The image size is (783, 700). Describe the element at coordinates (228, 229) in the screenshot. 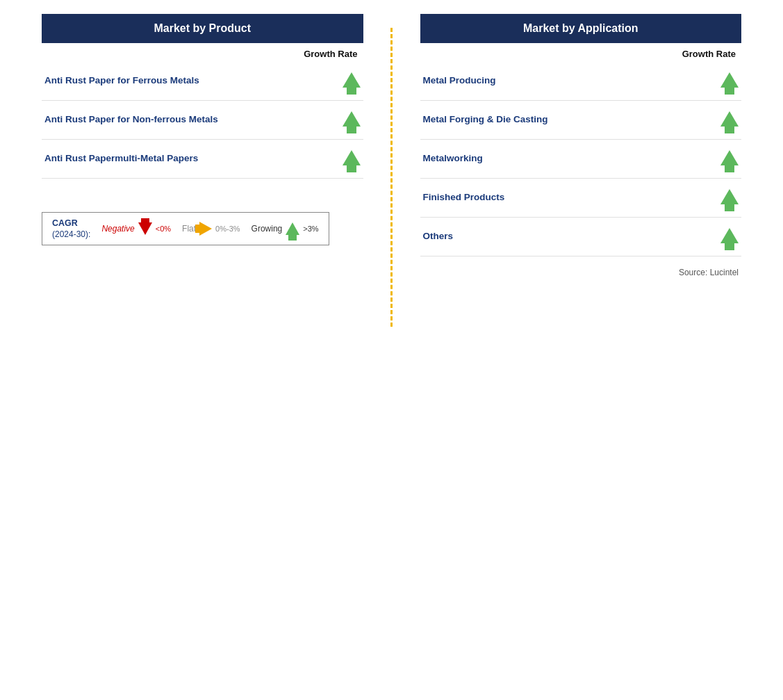

I see `flat-range: 0%-3%` at that location.